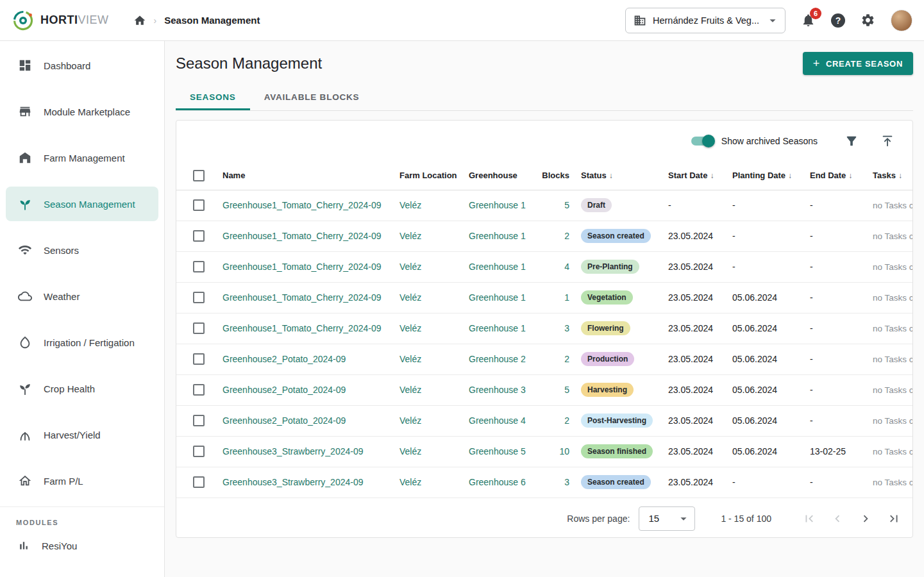 This screenshot has width=924, height=577. What do you see at coordinates (596, 205) in the screenshot?
I see `status-badge: Draft` at bounding box center [596, 205].